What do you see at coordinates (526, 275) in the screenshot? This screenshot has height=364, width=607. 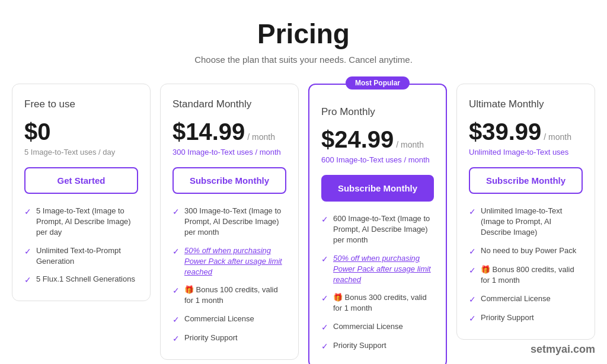 I see `feature-item: ✓🎁 Bonus 800 credits, valid for 1 month` at bounding box center [526, 275].